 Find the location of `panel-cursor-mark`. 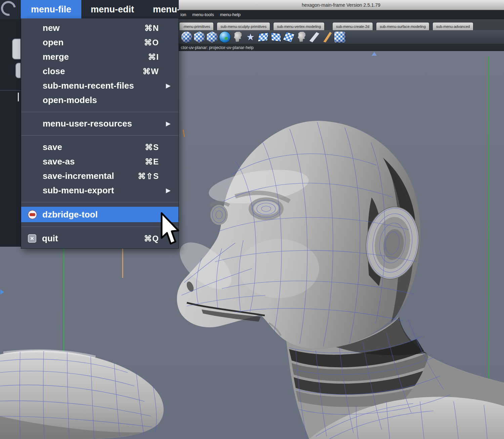

panel-cursor-mark is located at coordinates (18, 97).